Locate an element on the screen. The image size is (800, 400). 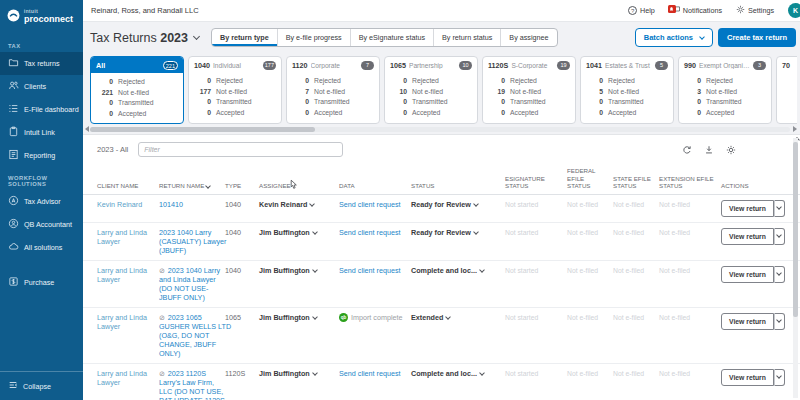
summary-card-all: All2210Rejected221Not e-filed0Transmitte… is located at coordinates (137, 90).